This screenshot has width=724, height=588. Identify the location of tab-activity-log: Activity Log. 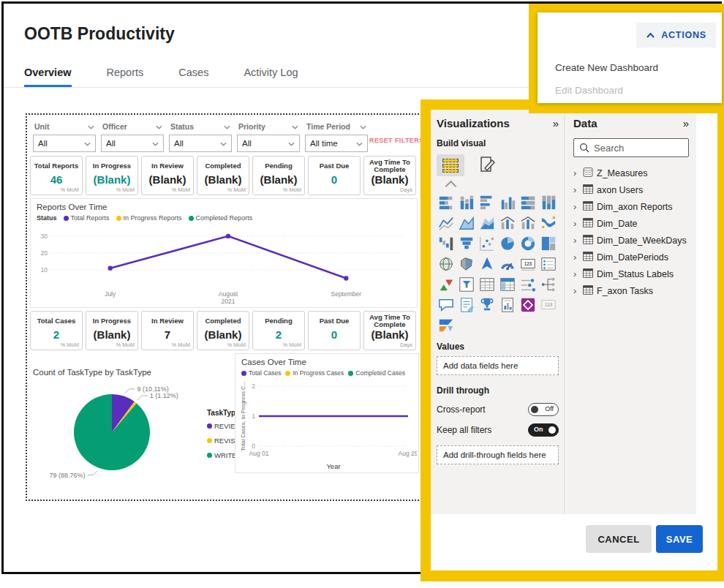
(271, 77).